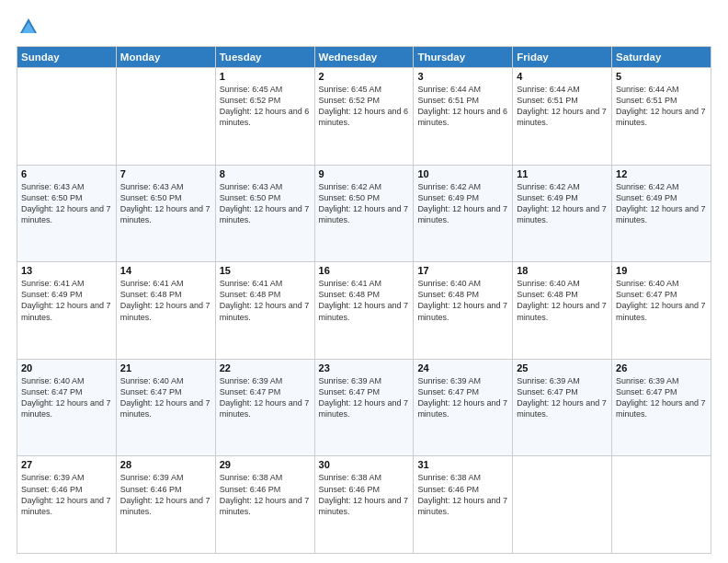  Describe the element at coordinates (662, 408) in the screenshot. I see `calendar-cell: 26Sunrise: 6:39 AM Sunset: 6:47 PM Dayli…` at that location.